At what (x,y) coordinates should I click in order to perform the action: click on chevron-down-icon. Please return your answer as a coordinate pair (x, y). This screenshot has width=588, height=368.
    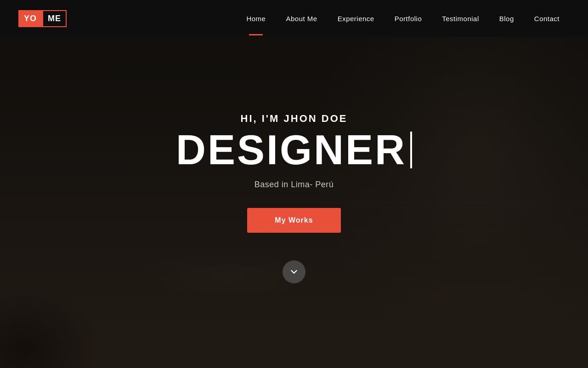
    Looking at the image, I should click on (294, 272).